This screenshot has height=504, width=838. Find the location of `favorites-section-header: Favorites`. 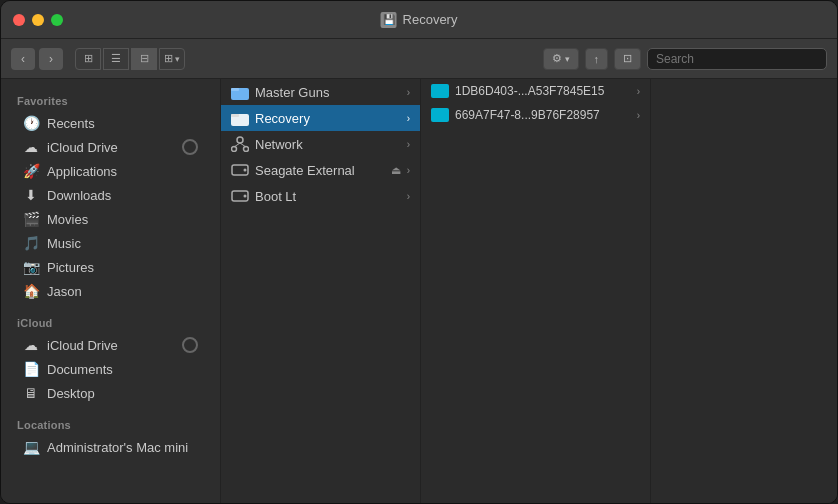

favorites-section-header: Favorites is located at coordinates (110, 100).